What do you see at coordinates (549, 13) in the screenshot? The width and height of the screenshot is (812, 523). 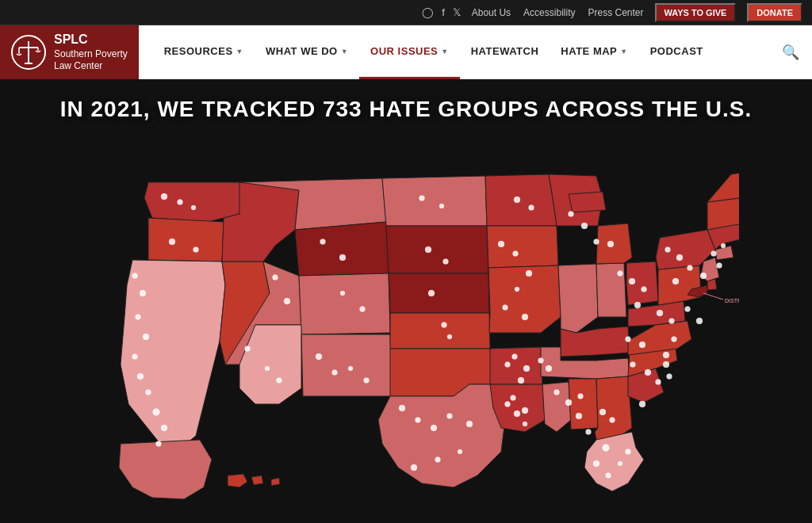 I see `accessibility-link: Accessibility` at bounding box center [549, 13].